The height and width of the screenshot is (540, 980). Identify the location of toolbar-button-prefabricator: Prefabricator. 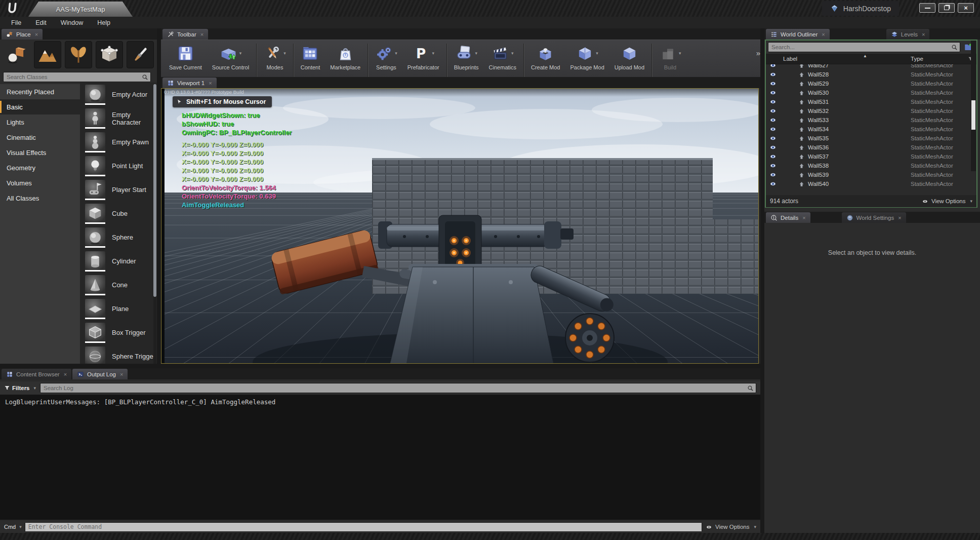
(423, 57).